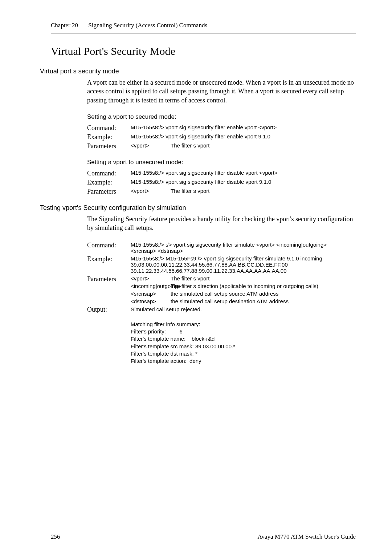 Image resolution: width=392 pixels, height=555 pixels. Describe the element at coordinates (252, 301) in the screenshot. I see `param-desc: the simulated call setup destination ATM…` at that location.